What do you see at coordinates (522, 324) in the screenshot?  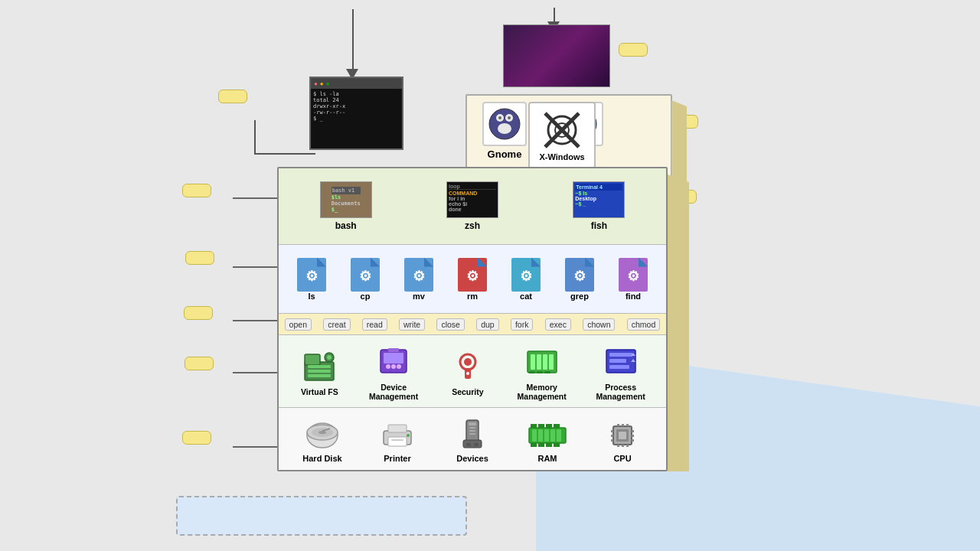 I see `syscall-fork: fork` at bounding box center [522, 324].